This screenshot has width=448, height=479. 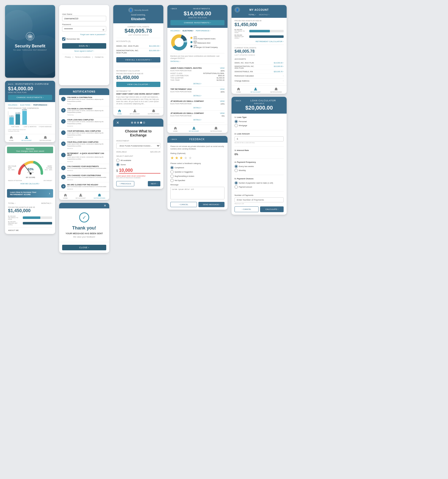 What do you see at coordinates (84, 29) in the screenshot?
I see `password-input` at bounding box center [84, 29].